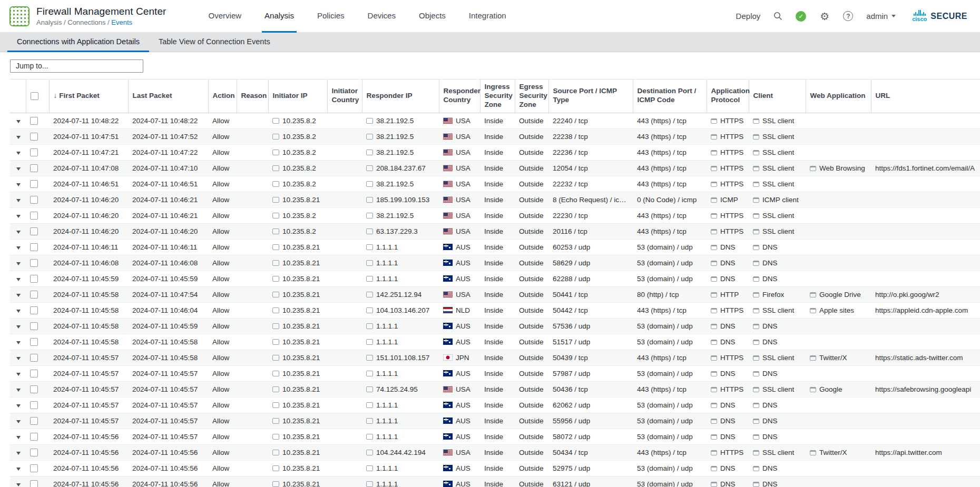 Image resolution: width=980 pixels, height=487 pixels. Describe the element at coordinates (778, 16) in the screenshot. I see `search-icon` at that location.